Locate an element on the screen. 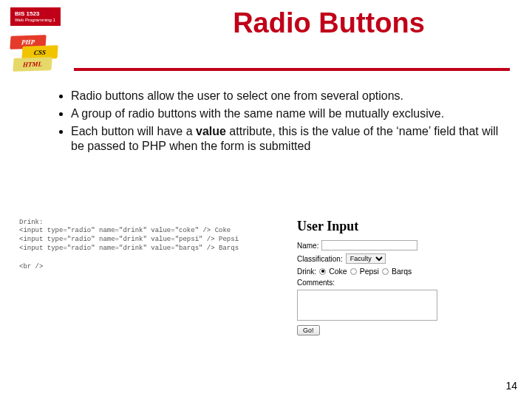 This screenshot has height=399, width=532. name-input is located at coordinates (369, 245).